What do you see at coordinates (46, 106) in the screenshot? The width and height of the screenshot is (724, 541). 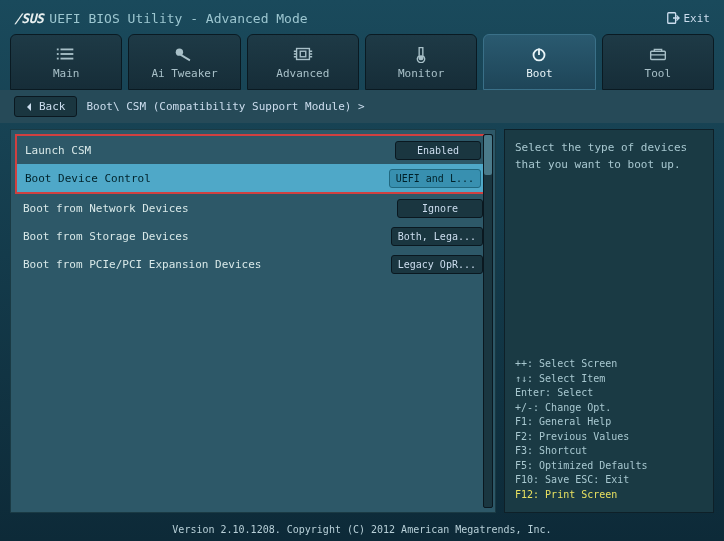 I see `back-button: Back` at bounding box center [46, 106].